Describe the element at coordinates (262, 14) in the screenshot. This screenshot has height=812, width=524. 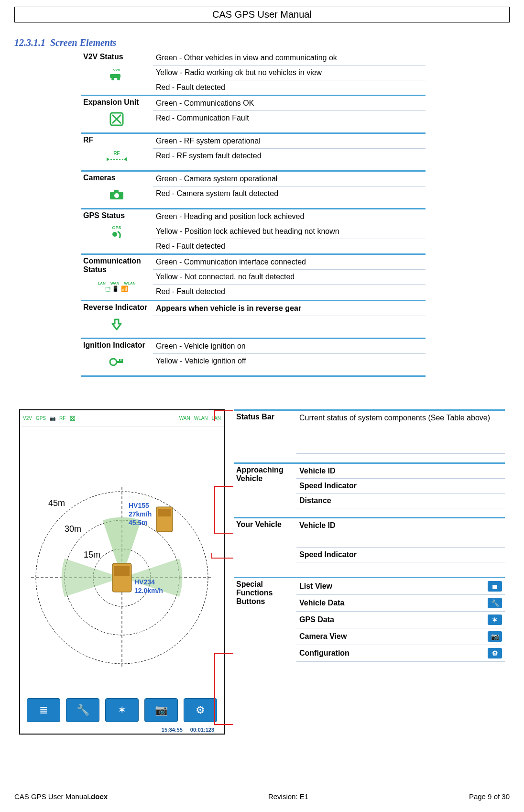
I see `header-title: CAS GPS User Manual` at that location.